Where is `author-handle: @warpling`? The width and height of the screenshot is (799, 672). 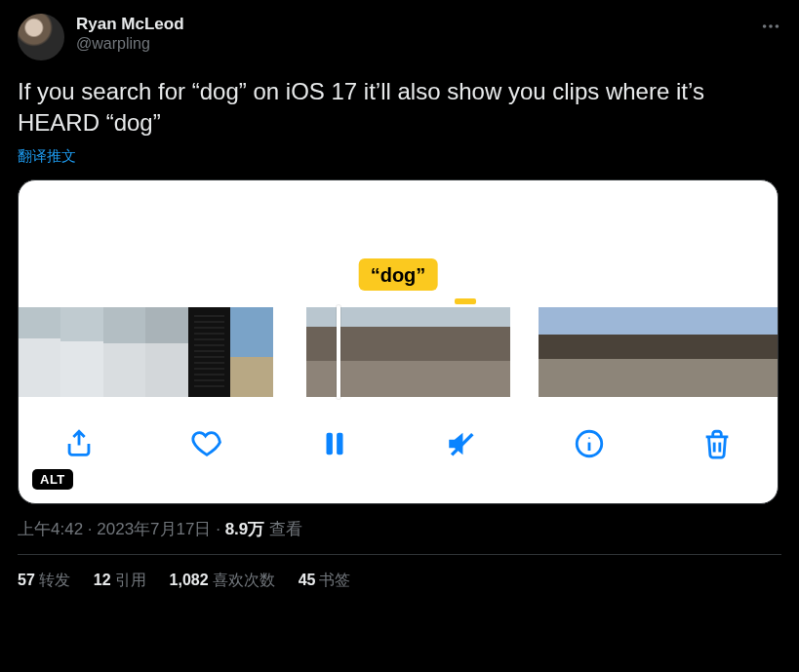
author-handle: @warpling is located at coordinates (131, 44).